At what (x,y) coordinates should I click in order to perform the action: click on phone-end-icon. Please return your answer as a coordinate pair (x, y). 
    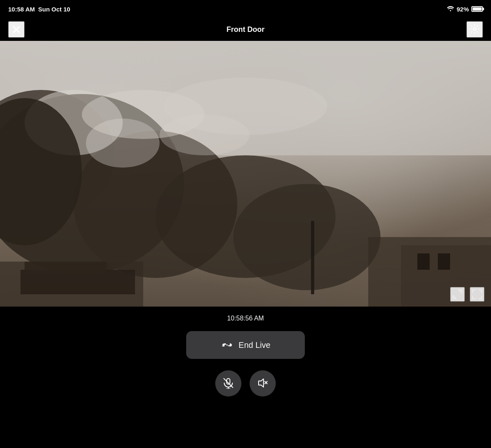
    Looking at the image, I should click on (227, 345).